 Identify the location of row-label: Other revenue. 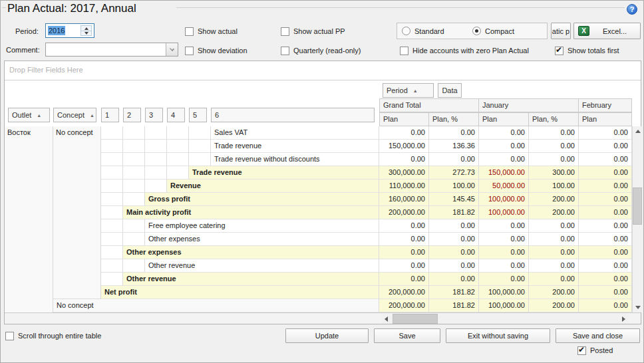
(251, 279).